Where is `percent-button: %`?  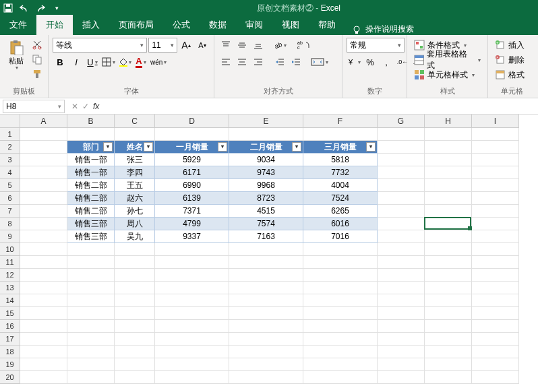 percent-button: % is located at coordinates (370, 62).